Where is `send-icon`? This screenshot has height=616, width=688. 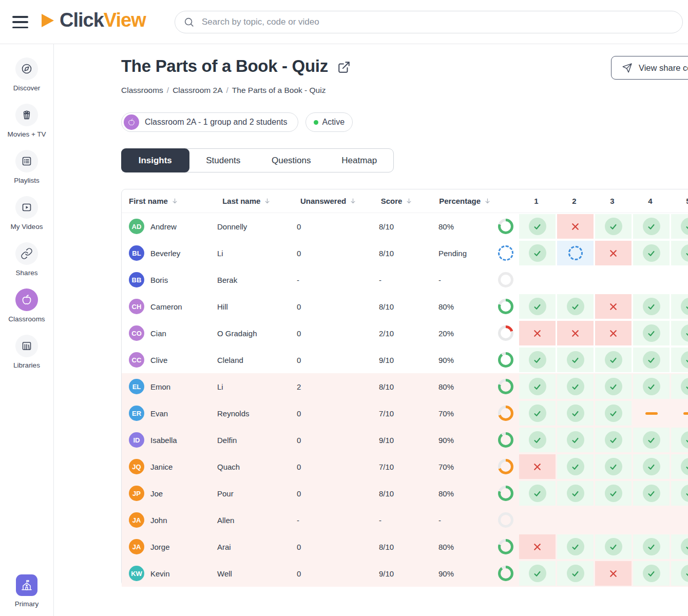
send-icon is located at coordinates (627, 68).